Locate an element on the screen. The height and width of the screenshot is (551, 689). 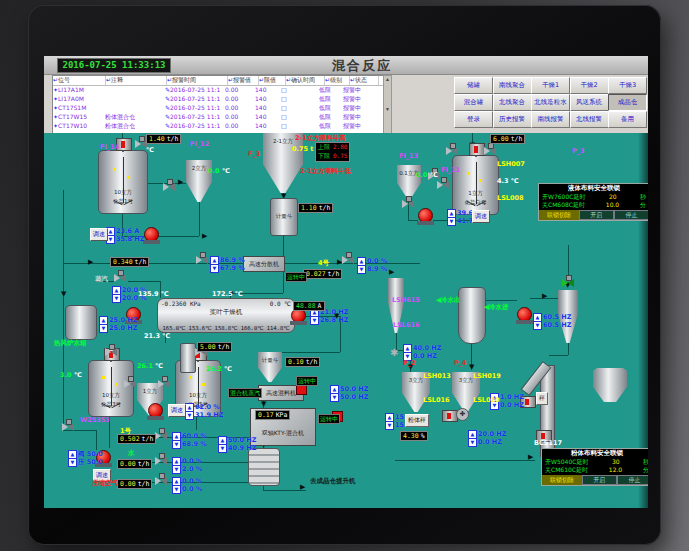
alarm-scrollbar: ▲▼ is located at coordinates (388, 104).